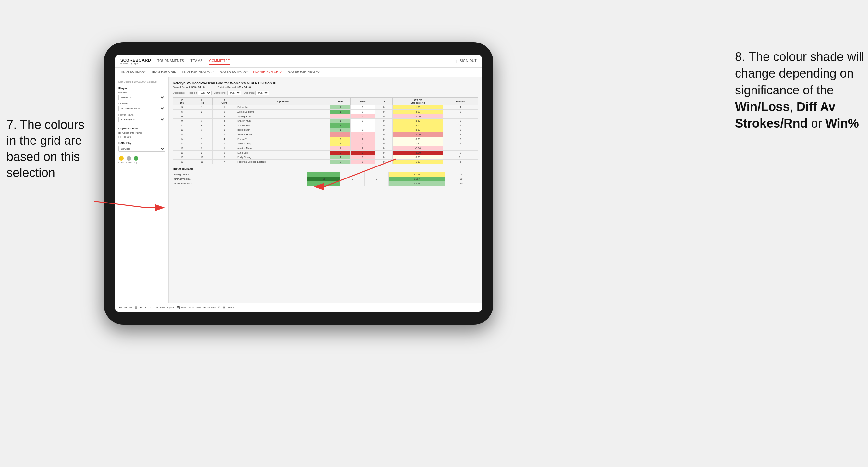 Image resolution: width=868 pixels, height=467 pixels. What do you see at coordinates (120, 307) in the screenshot?
I see `toolbar-undo: ↩` at bounding box center [120, 307].